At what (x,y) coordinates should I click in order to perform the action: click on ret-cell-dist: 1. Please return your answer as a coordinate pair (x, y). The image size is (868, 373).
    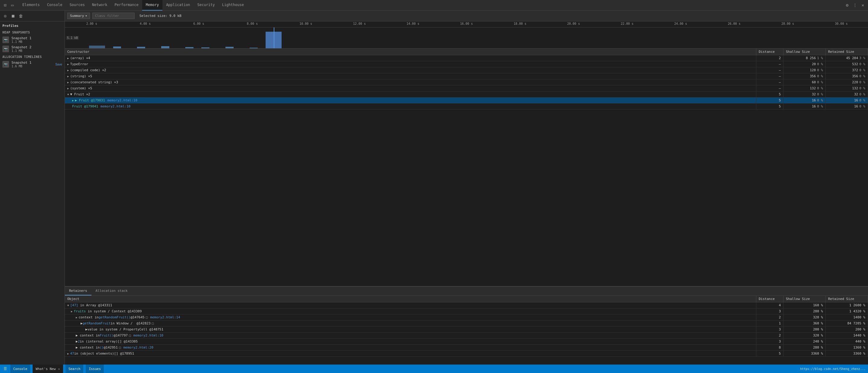
    Looking at the image, I should click on (770, 323).